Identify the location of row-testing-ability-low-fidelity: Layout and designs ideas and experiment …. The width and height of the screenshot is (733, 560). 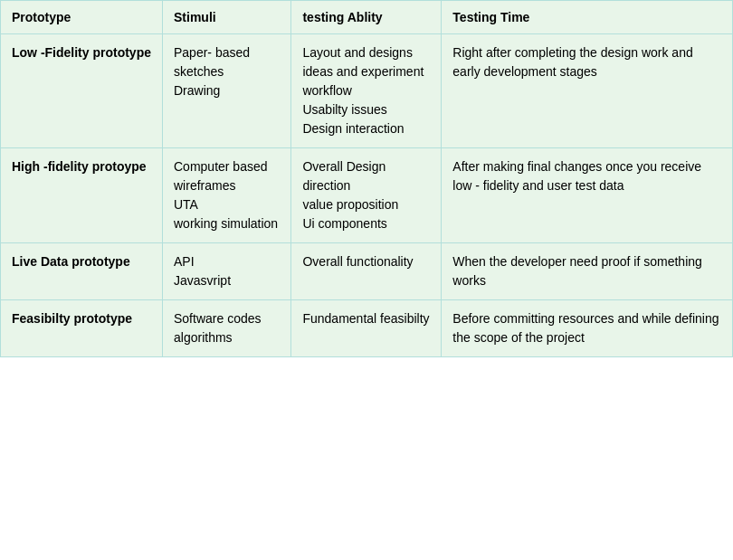
(366, 91).